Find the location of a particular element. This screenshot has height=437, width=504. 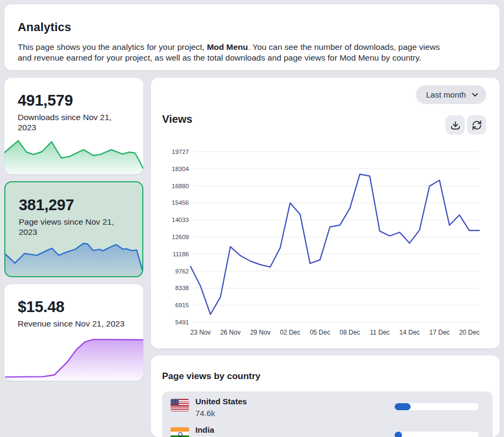

country-list: United States 74.6k India is located at coordinates (327, 414).